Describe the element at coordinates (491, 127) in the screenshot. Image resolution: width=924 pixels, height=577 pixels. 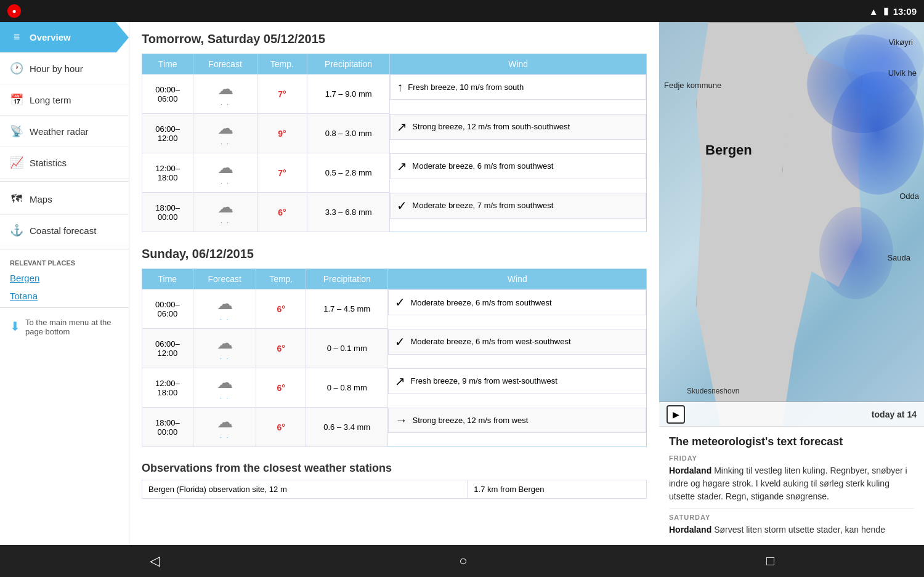
I see `wind-description: Strong breeze, 12 m/s from south-southwe…` at that location.